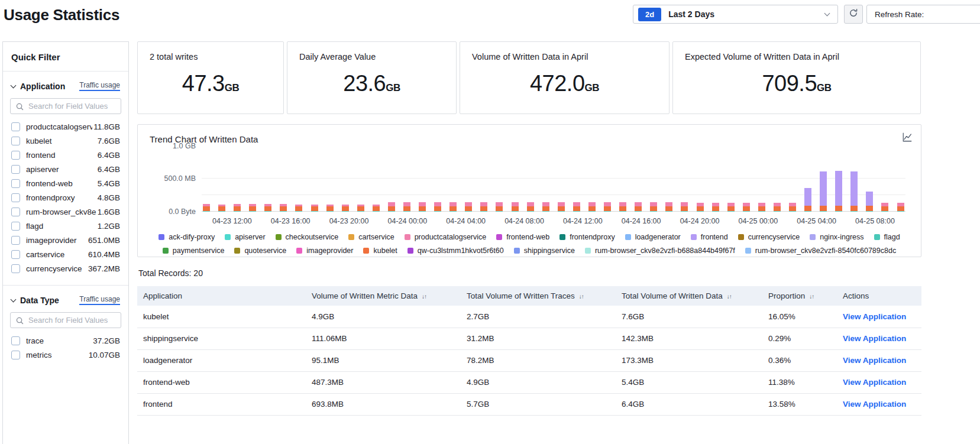 The image size is (980, 444). What do you see at coordinates (515, 207) in the screenshot?
I see `bar-04-24 07:00` at bounding box center [515, 207].